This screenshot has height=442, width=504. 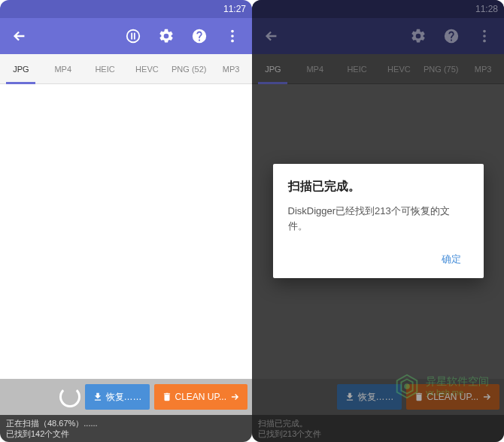 I want to click on pause-button, so click(x=133, y=36).